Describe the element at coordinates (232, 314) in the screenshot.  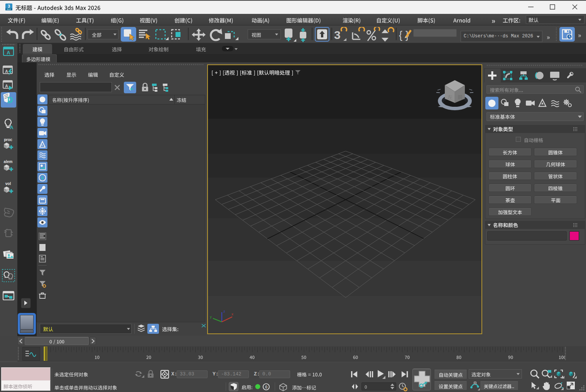
I see `svg-text: x` at that location.